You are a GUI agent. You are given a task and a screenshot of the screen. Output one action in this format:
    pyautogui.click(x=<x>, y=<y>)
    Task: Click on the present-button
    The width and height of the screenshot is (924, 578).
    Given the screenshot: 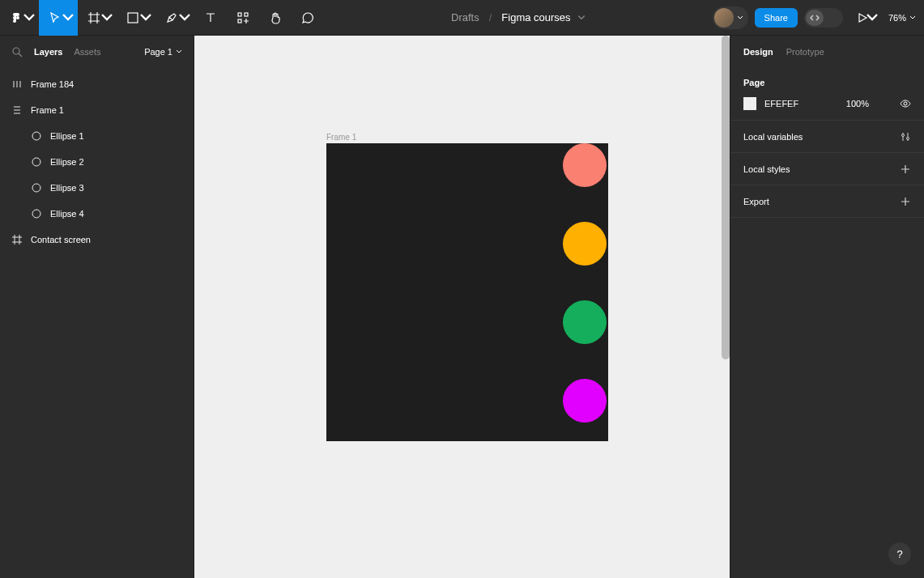 What is the action you would take?
    pyautogui.click(x=866, y=18)
    